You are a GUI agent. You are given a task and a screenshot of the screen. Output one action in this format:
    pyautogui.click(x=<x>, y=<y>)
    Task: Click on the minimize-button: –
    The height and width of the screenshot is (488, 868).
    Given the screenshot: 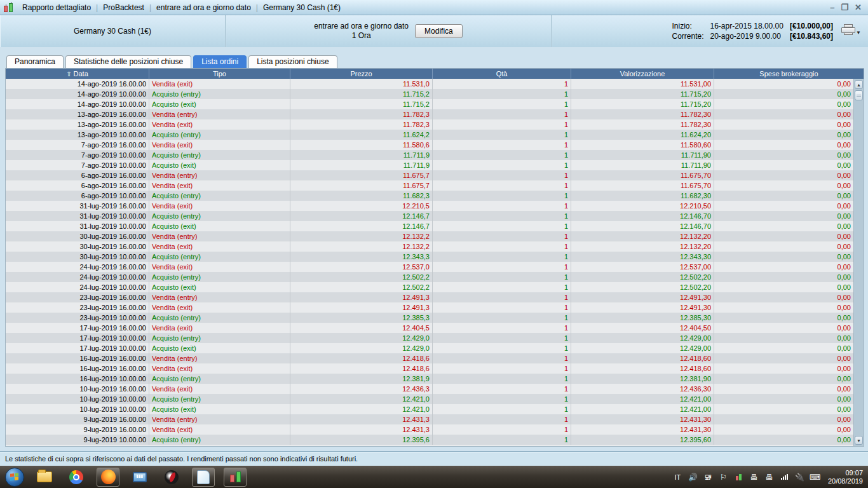 What is the action you would take?
    pyautogui.click(x=832, y=8)
    